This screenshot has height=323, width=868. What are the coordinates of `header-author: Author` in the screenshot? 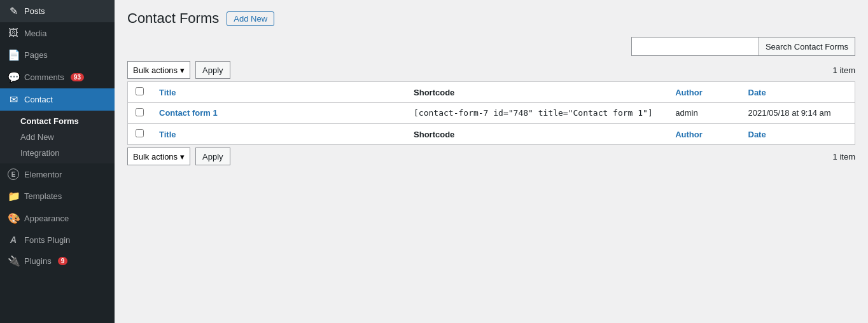 It's located at (704, 93).